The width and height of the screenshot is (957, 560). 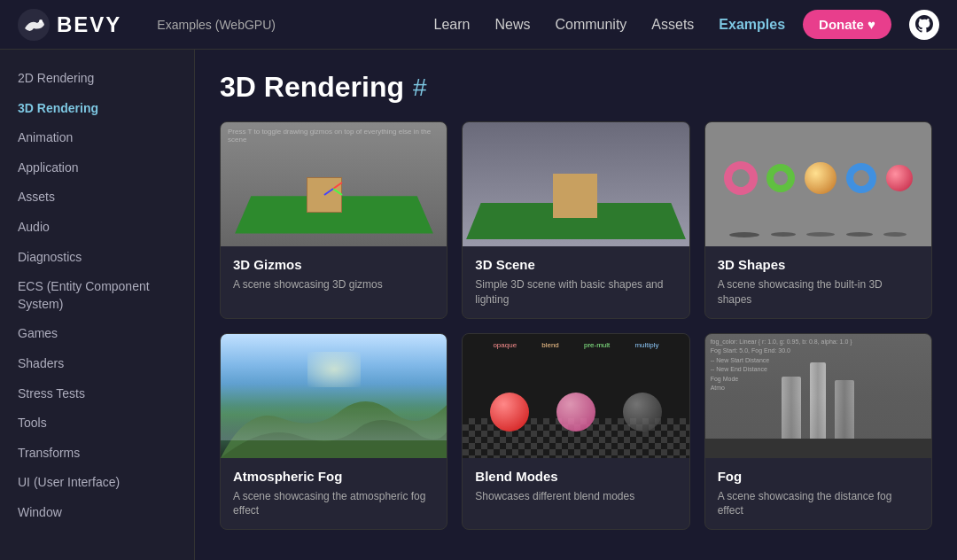 What do you see at coordinates (333, 477) in the screenshot?
I see `card-title-atmospheric: Atmospheric Fog` at bounding box center [333, 477].